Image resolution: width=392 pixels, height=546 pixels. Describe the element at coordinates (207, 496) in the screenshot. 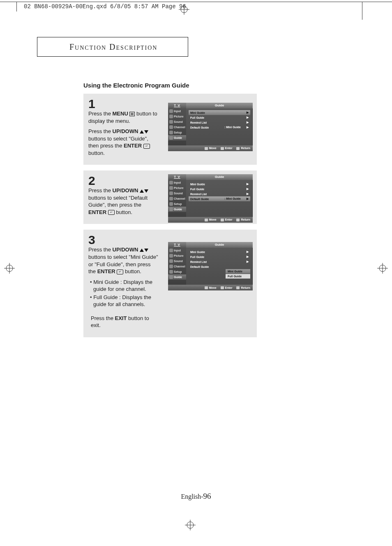

I see `footer-page-number: 96` at that location.